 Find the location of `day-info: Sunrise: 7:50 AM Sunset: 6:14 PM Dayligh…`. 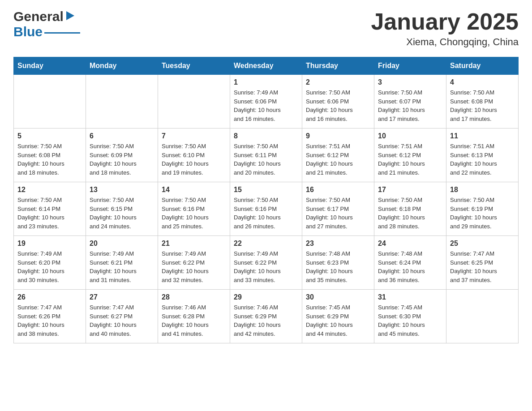

day-info: Sunrise: 7:50 AM Sunset: 6:14 PM Dayligh… is located at coordinates (50, 213).